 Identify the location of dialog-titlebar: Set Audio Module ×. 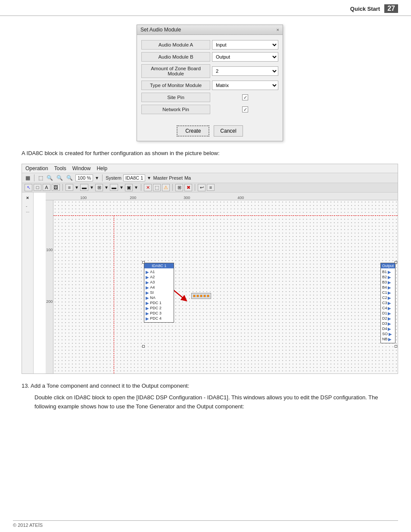
(210, 30).